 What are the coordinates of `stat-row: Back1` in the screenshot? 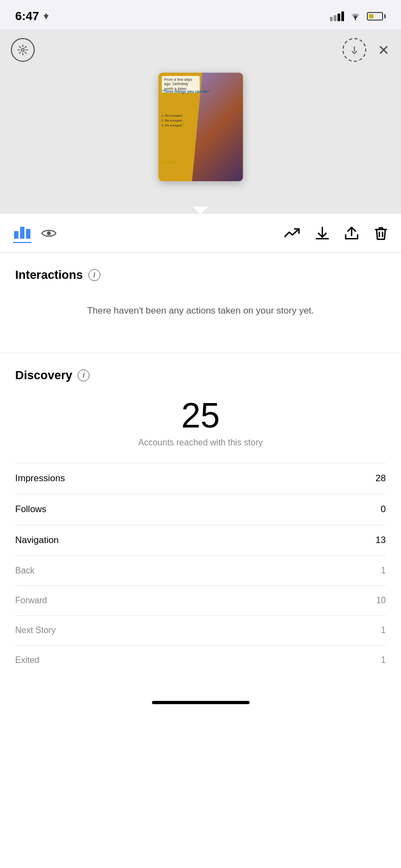 It's located at (201, 571).